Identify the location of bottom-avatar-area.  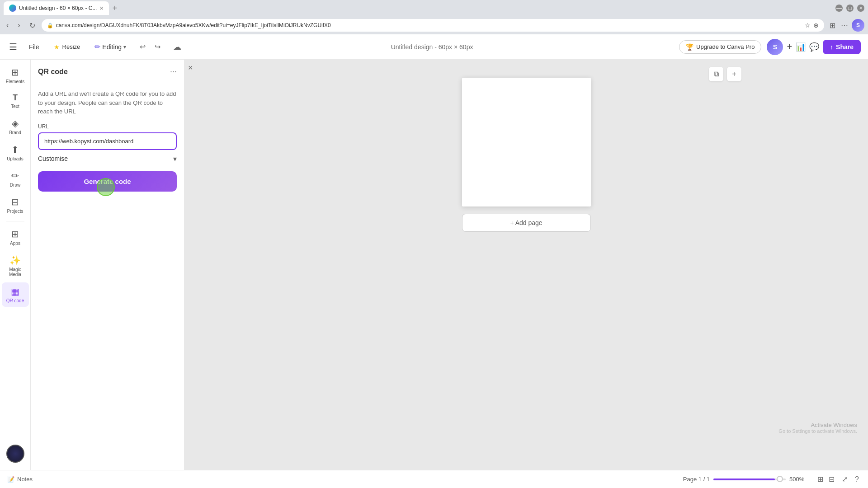
(15, 455).